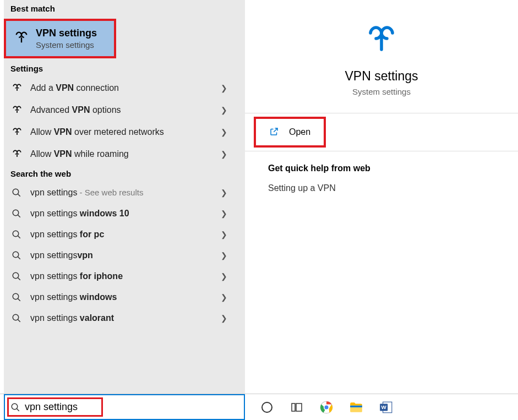  Describe the element at coordinates (384, 407) in the screenshot. I see `svg-text: W` at that location.